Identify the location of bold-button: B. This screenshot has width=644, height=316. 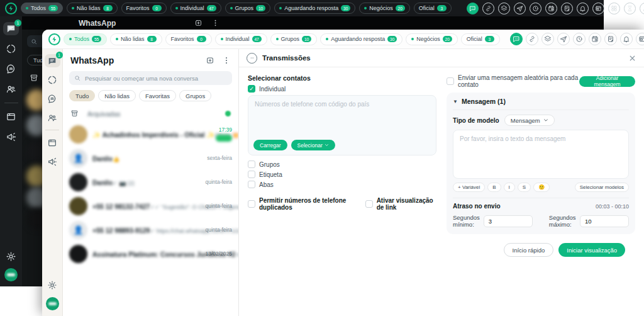
(494, 188).